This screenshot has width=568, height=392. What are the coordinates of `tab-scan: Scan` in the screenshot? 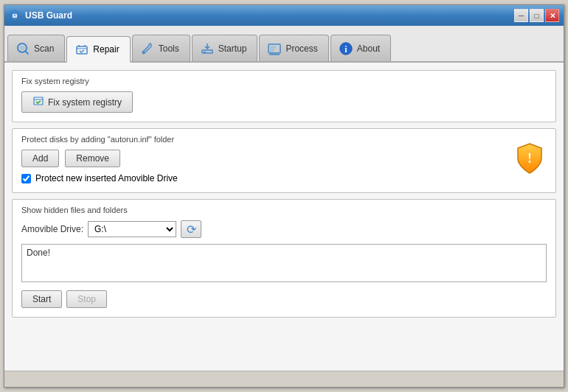 It's located at (36, 48).